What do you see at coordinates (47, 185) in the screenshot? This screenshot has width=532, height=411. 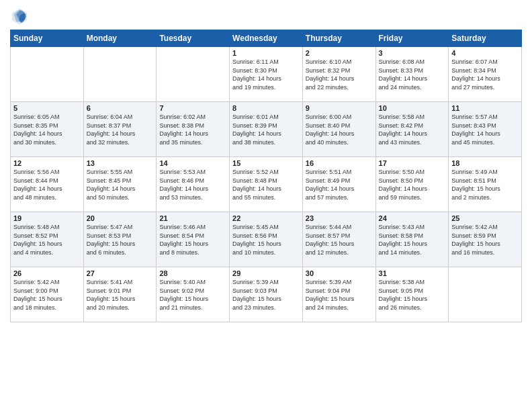 I see `calendar-cell: 12Sunrise: 5:56 AM Sunset: 8:44 PM Dayli…` at bounding box center [47, 185].